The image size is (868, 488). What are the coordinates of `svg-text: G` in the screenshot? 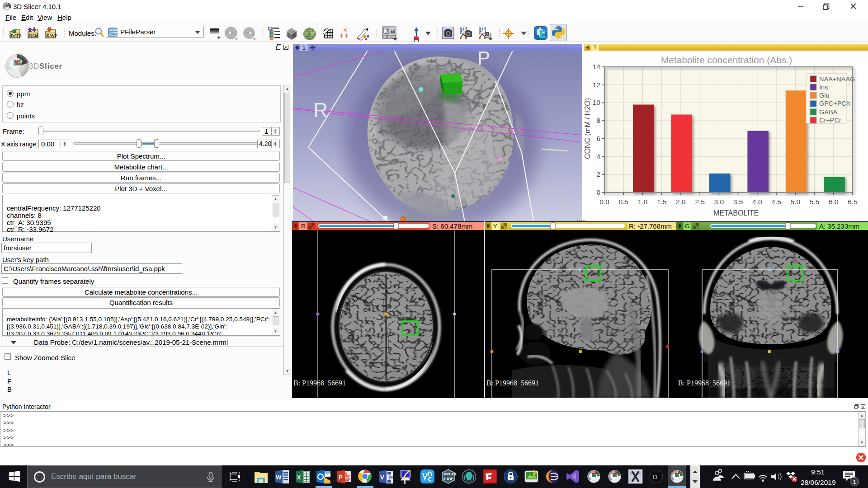 It's located at (687, 226).